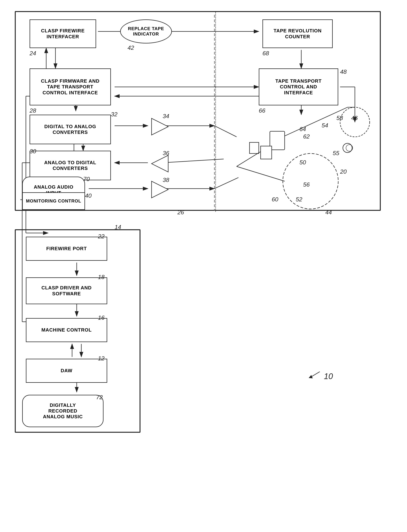 This screenshot has height=532, width=407. What do you see at coordinates (101, 237) in the screenshot?
I see `label-22: 22` at bounding box center [101, 237].